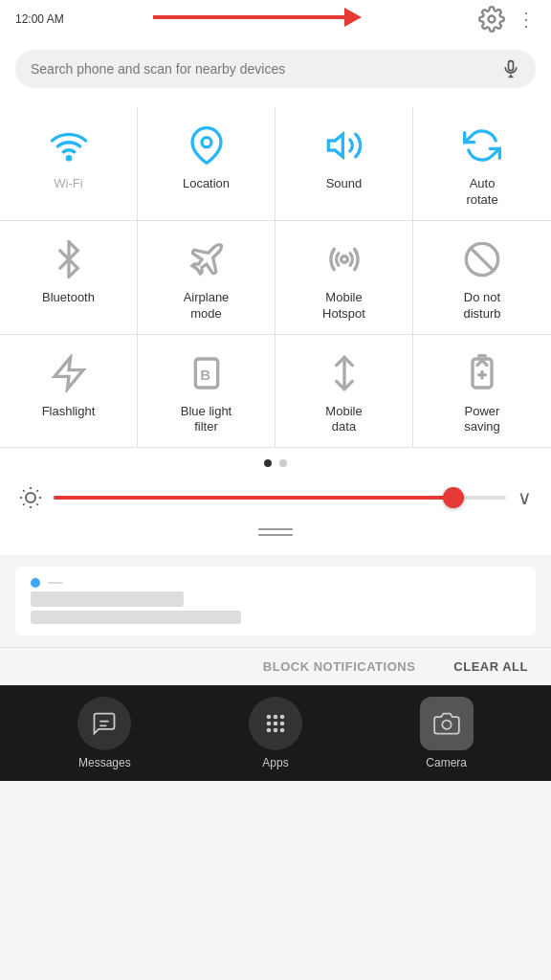  What do you see at coordinates (344, 278) in the screenshot?
I see `qs-mobilehotspot: MobileHotspot` at bounding box center [344, 278].